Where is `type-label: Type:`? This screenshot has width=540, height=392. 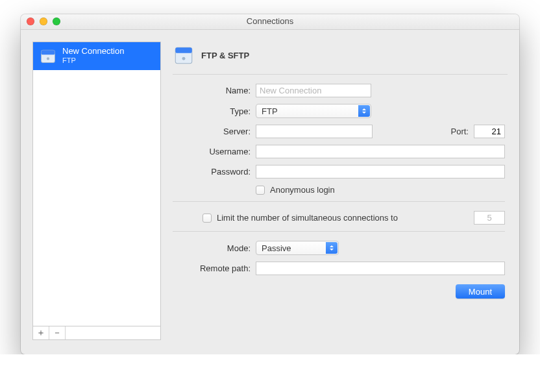 type-label: Type: is located at coordinates (214, 112).